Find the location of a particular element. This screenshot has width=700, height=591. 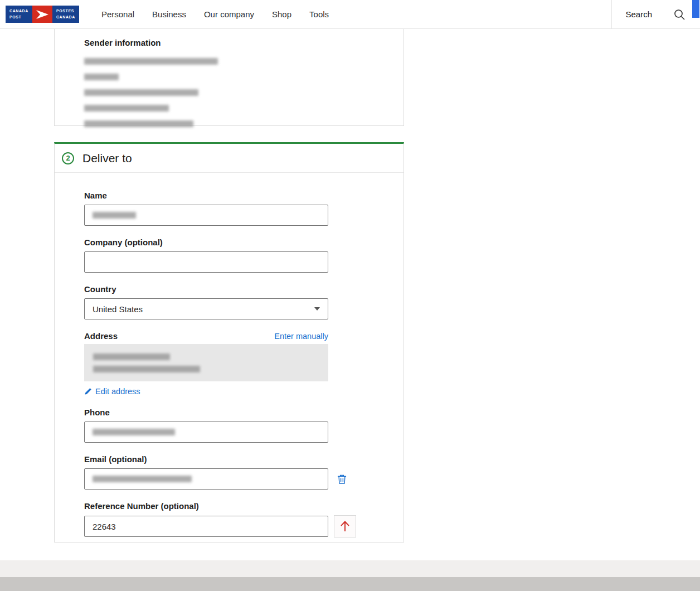

search-link: Search is located at coordinates (639, 14).